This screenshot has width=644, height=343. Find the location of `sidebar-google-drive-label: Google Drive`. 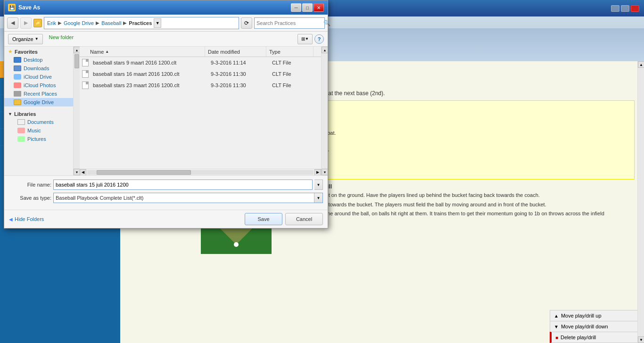

sidebar-google-drive-label: Google Drive is located at coordinates (39, 102).